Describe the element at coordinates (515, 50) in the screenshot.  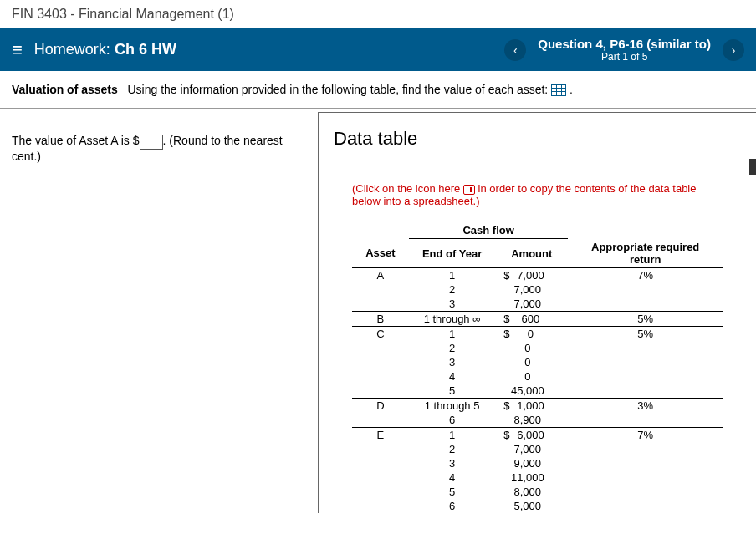
I see `prev-question-button: ‹` at that location.